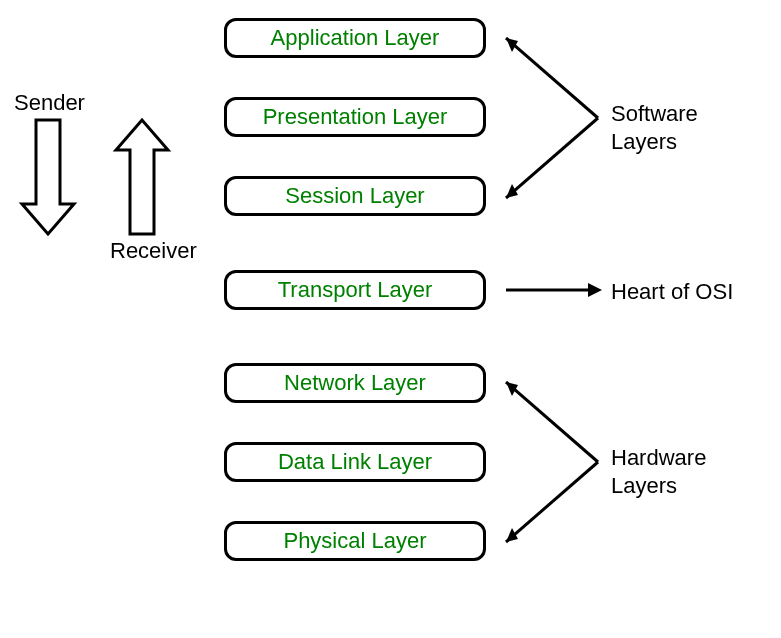  What do you see at coordinates (355, 541) in the screenshot?
I see `layer-physical: Physical Layer` at bounding box center [355, 541].